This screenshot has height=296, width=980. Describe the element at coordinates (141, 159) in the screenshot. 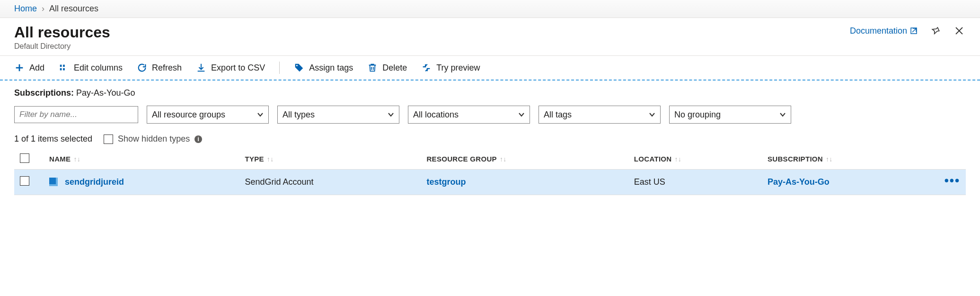

I see `col-name: NAME↑↓` at that location.